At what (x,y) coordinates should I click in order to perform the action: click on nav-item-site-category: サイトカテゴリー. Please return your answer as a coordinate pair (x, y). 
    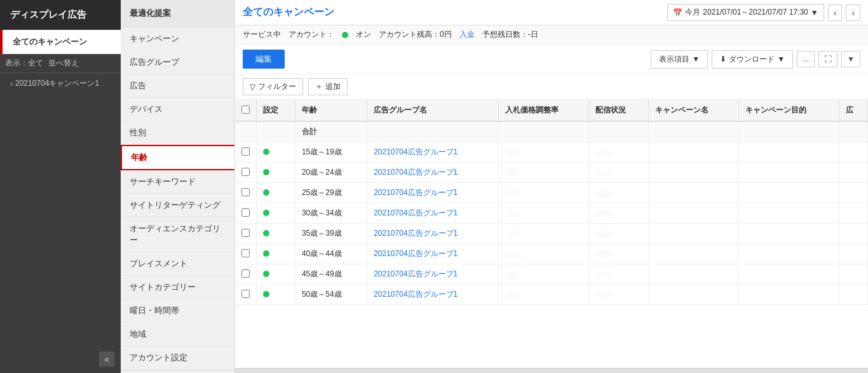
    Looking at the image, I should click on (178, 287).